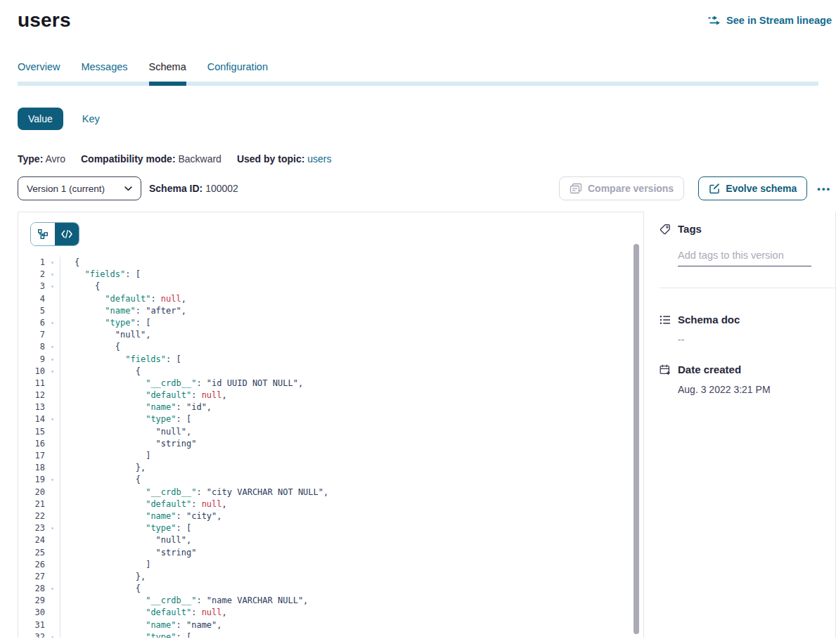 This screenshot has height=644, width=836. I want to click on vertical-scrollbar, so click(636, 439).